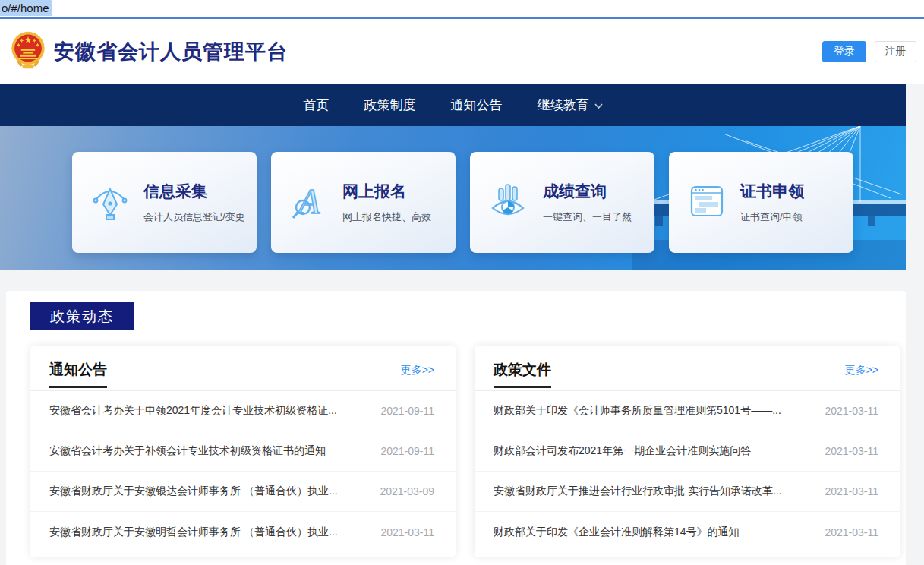  What do you see at coordinates (78, 374) in the screenshot?
I see `panel-title: 通知公告` at bounding box center [78, 374].